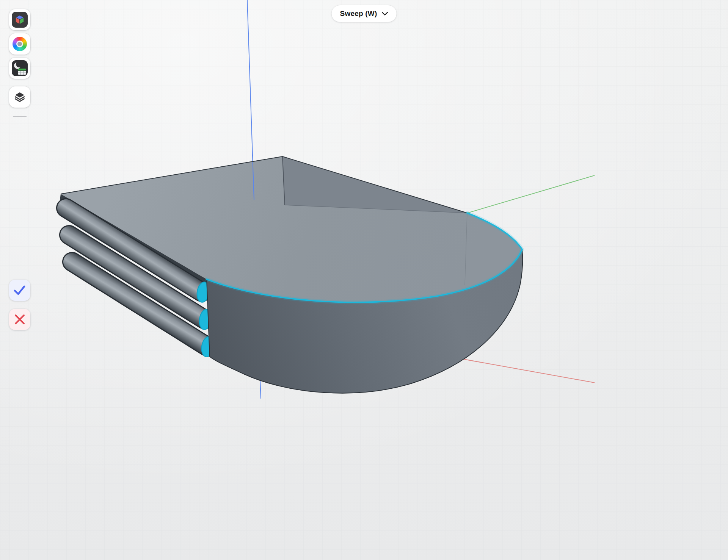 The height and width of the screenshot is (560, 728). What do you see at coordinates (20, 117) in the screenshot?
I see `toolbar-drag-handle` at bounding box center [20, 117].